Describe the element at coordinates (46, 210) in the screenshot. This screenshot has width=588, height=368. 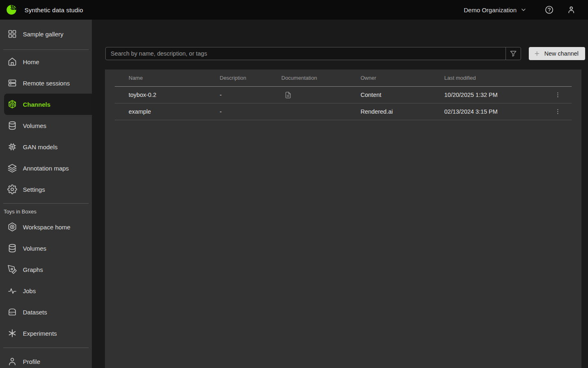
I see `workspace-section-label: Toys in Boxes` at that location.